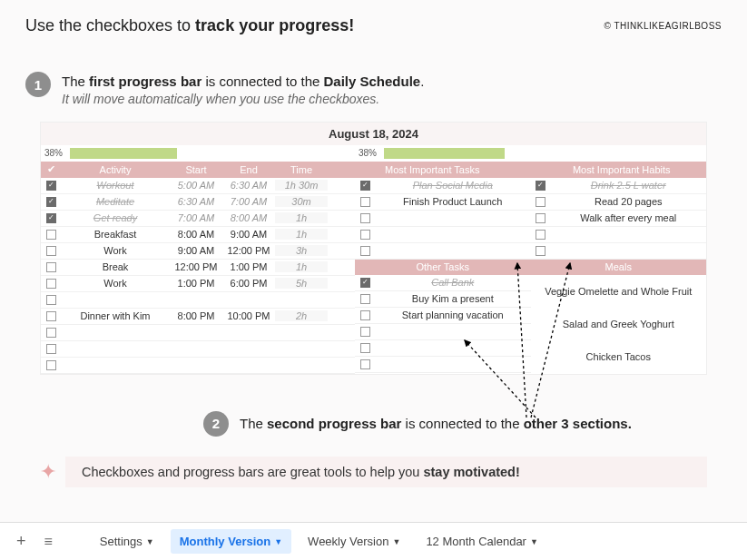  What do you see at coordinates (198, 284) in the screenshot?
I see `schedule-row: Work 1:00 PM 6:00 PM 5h` at bounding box center [198, 284].